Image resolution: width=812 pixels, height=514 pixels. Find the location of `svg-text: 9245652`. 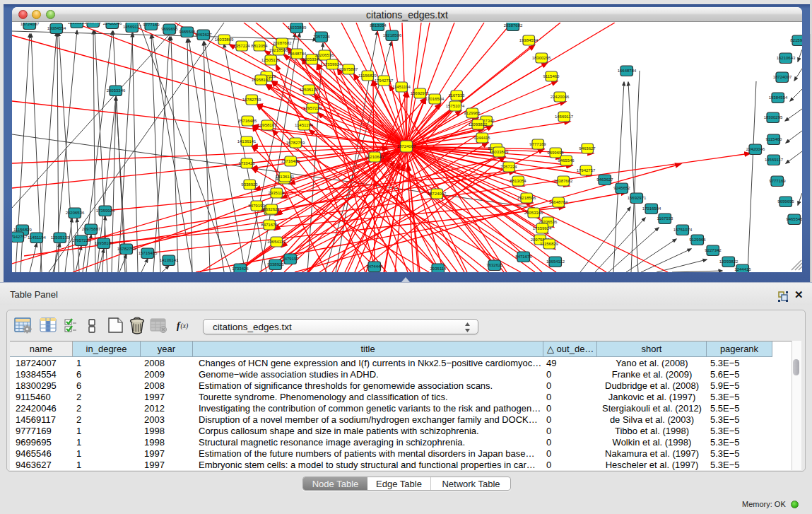

svg-text: 9245652 is located at coordinates (622, 188).